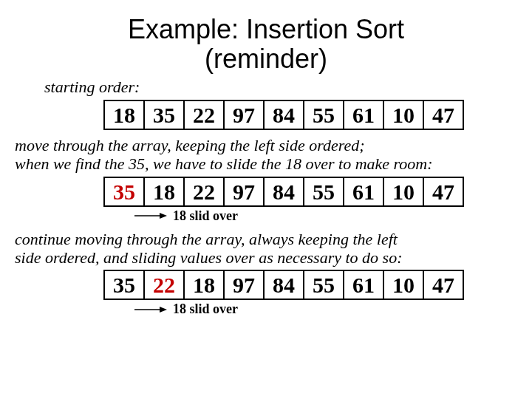 This screenshot has height=399, width=532. Describe the element at coordinates (266, 44) in the screenshot. I see `page-title: Example: Insertion Sort (reminder)` at that location.